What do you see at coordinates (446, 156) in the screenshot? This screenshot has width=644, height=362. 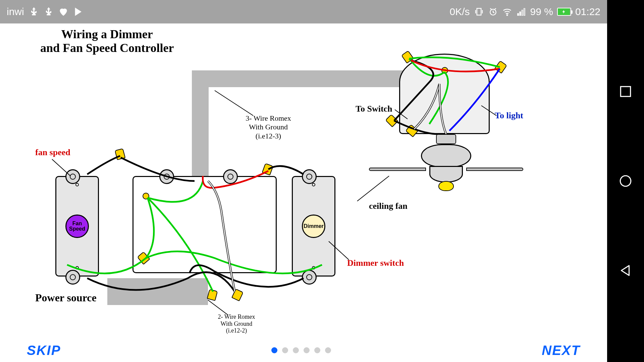 I see `fan-motor-icon` at bounding box center [446, 156].